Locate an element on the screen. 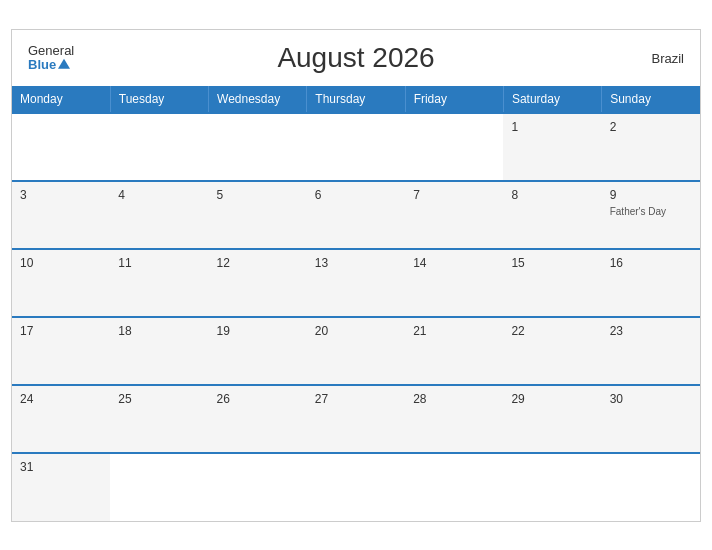 This screenshot has height=550, width=712. day-number: 31 is located at coordinates (61, 467).